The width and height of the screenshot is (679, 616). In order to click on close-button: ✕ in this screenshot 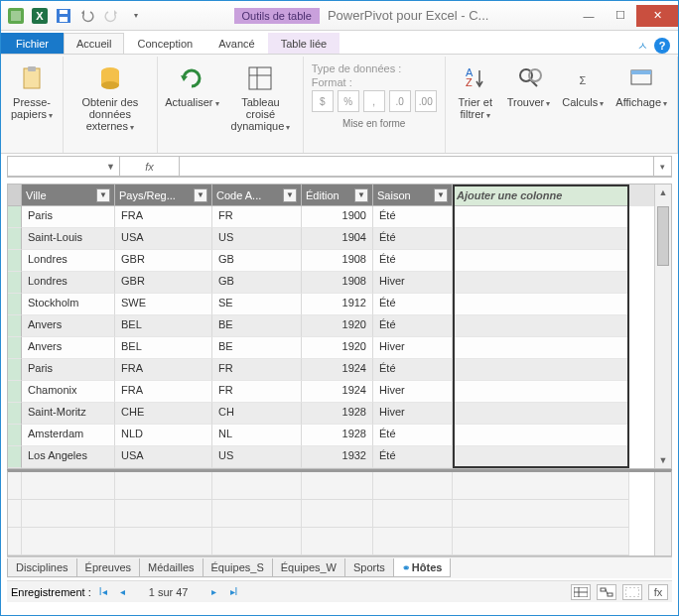, I will do `click(657, 16)`.